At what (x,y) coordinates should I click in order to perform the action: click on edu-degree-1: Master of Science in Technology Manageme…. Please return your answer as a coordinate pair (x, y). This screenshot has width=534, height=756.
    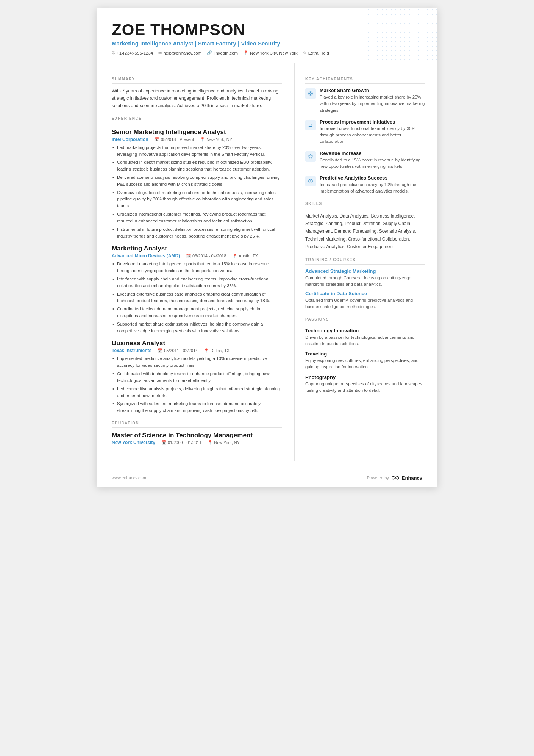
    Looking at the image, I should click on (197, 435).